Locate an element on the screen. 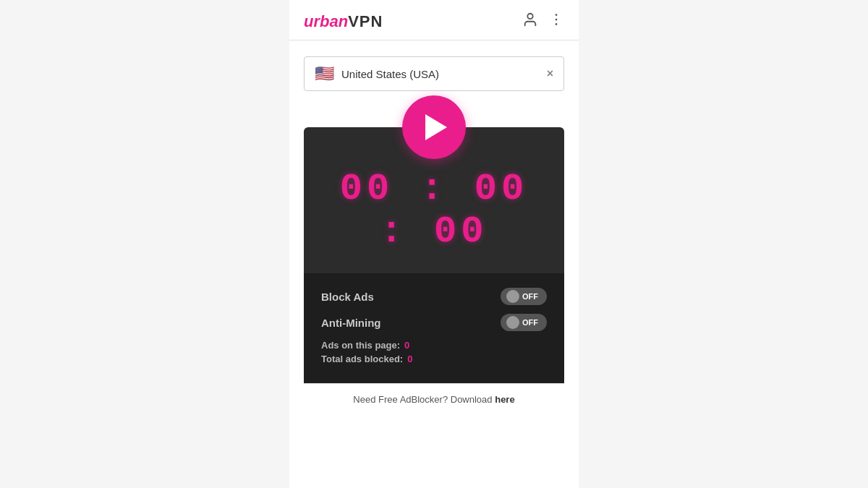 The image size is (868, 488). user-icon is located at coordinates (530, 22).